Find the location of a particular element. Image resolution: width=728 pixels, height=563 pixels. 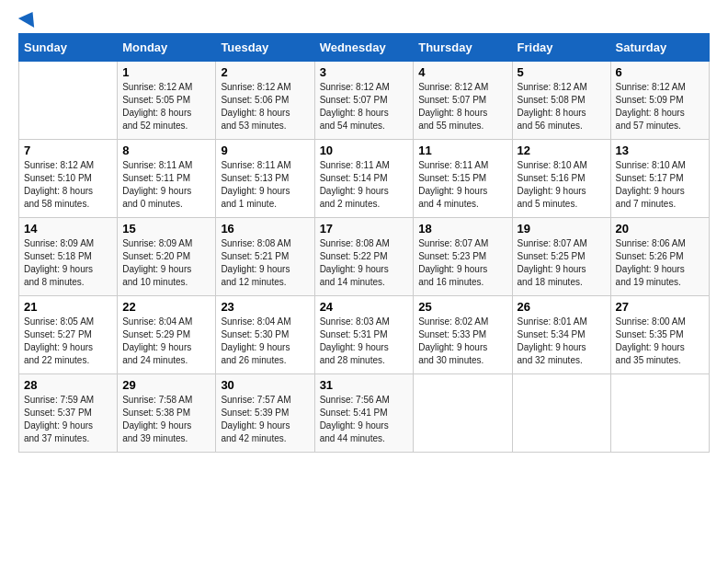

day-info: Sunrise: 8:08 AM Sunset: 5:22 PM Dayligh… is located at coordinates (364, 263).